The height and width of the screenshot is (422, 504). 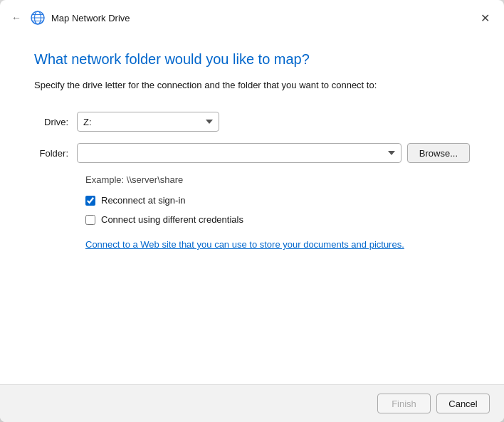 I want to click on credentials-label: Connect using different credentials, so click(x=172, y=219).